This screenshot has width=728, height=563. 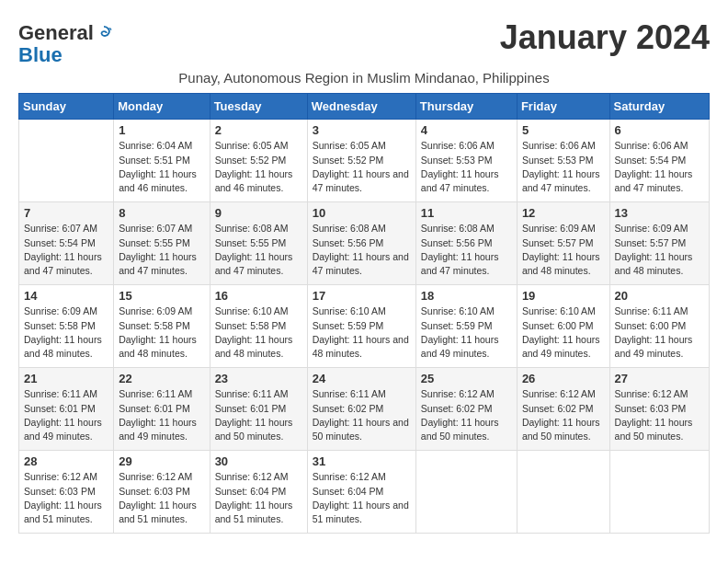 I want to click on logo: General Blue, so click(x=65, y=44).